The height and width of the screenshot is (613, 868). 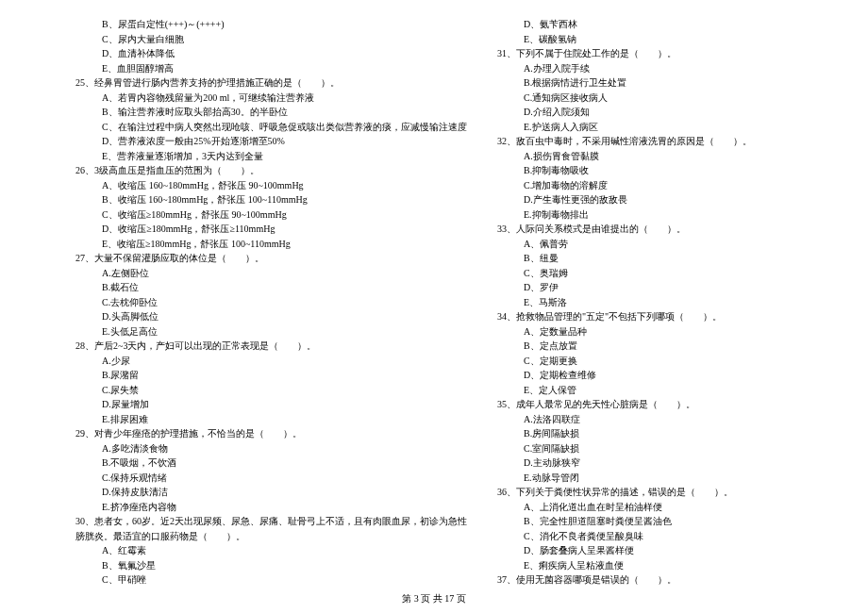 I want to click on option-line: A、红霉素, so click(x=272, y=551).